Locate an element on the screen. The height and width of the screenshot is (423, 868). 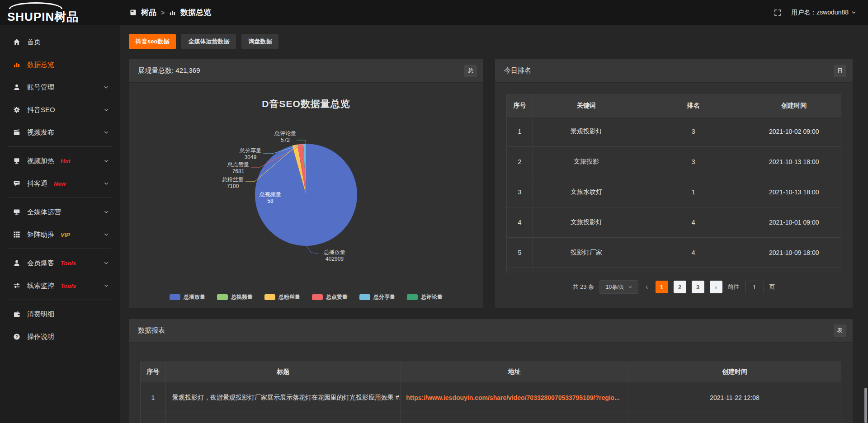
breadcrumb-root: 树品 is located at coordinates (149, 13).